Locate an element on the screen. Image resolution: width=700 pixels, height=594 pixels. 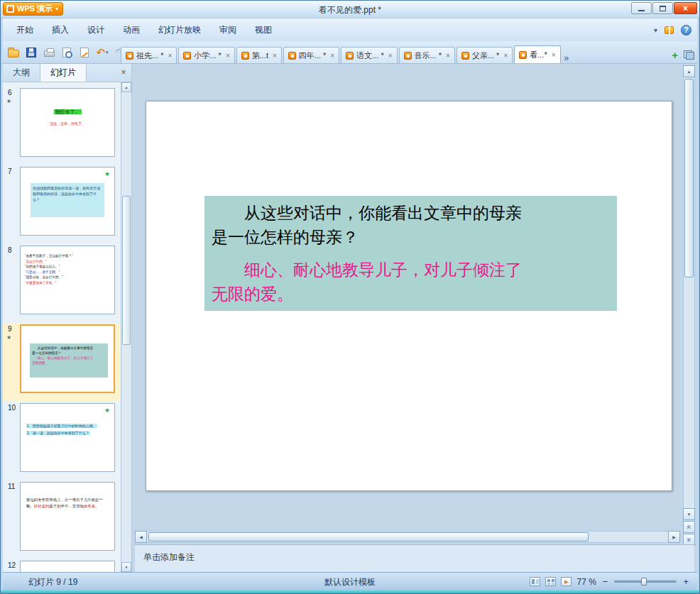
undo-dropdown-icon: ▾ is located at coordinates (107, 53).